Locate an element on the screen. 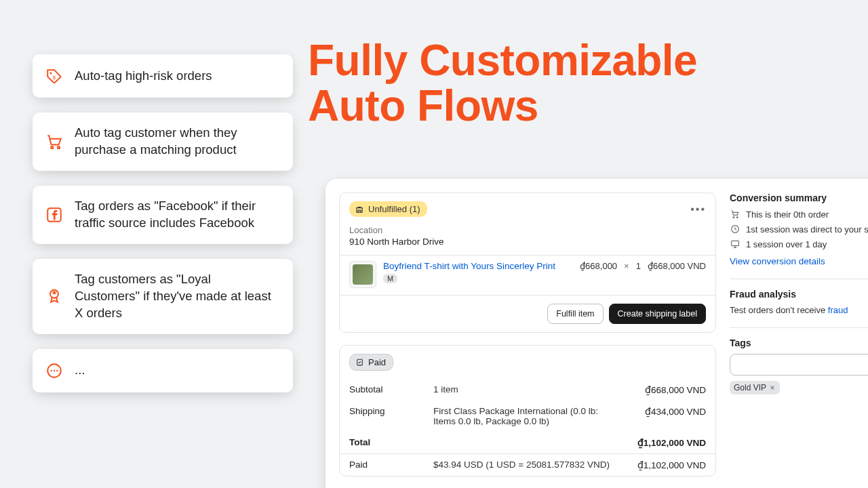  flow-label: Auto tag customer when they purchase a m… is located at coordinates (177, 142).